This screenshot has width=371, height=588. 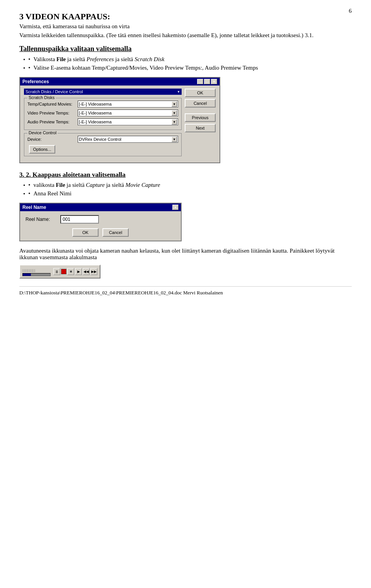 What do you see at coordinates (116, 232) in the screenshot?
I see `reel-cancel-button: Cancel` at bounding box center [116, 232].